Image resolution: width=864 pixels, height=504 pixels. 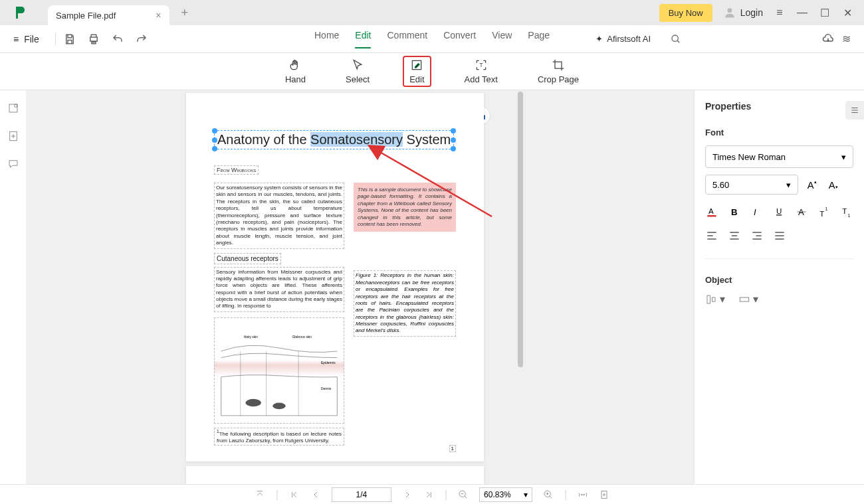 What do you see at coordinates (463, 495) in the screenshot?
I see `zoom-out-icon` at bounding box center [463, 495].